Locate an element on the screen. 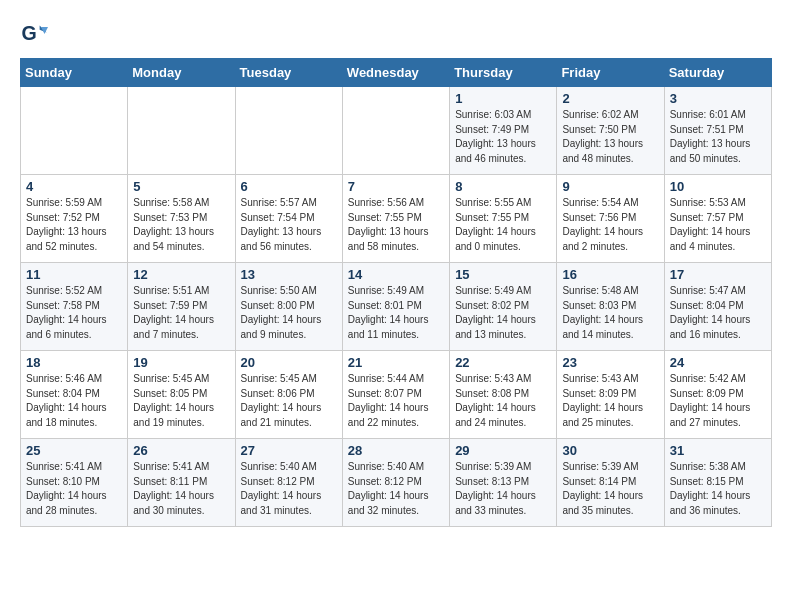 This screenshot has width=792, height=612. day-info: Sunrise: 6:03 AM Sunset: 7:49 PM Dayligh… is located at coordinates (504, 137).